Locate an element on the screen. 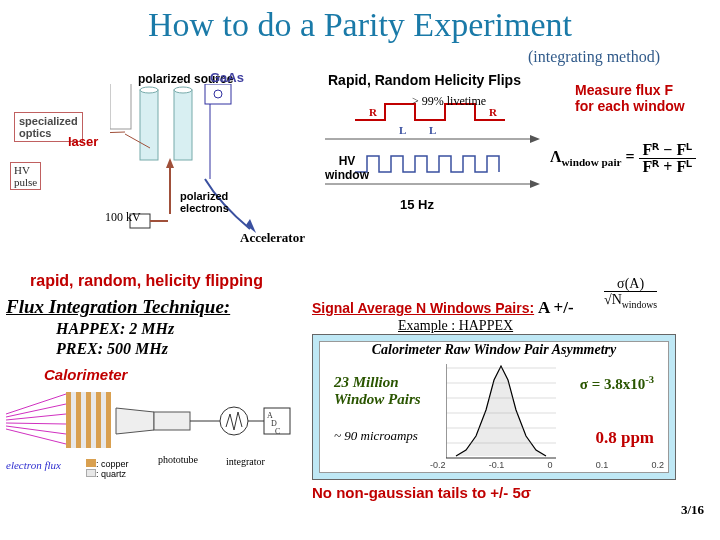  phototube-label: phototube is located at coordinates (178, 460).